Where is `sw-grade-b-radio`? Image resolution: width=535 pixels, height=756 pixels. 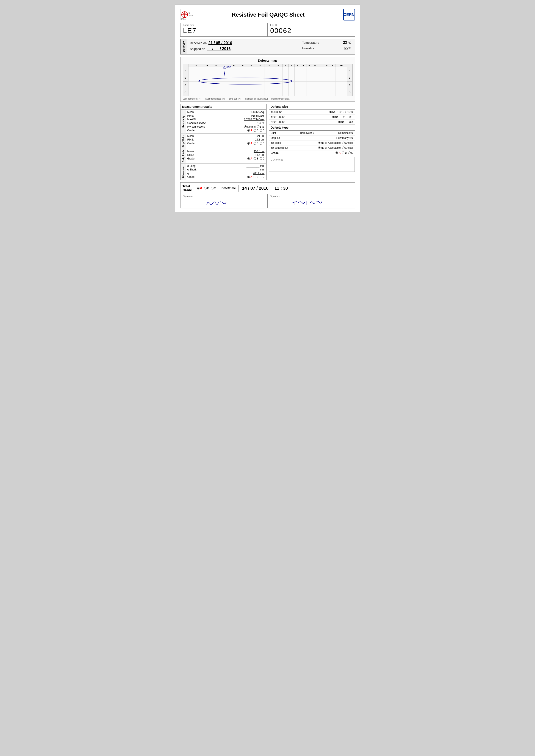
sw-grade-b-radio is located at coordinates (255, 143).